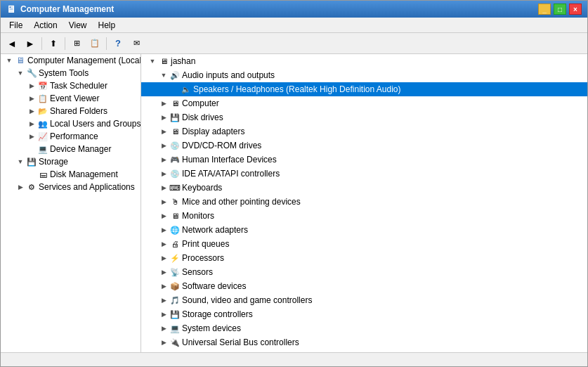 The height and width of the screenshot is (367, 588). Describe the element at coordinates (294, 25) in the screenshot. I see `menu-bar: File Action View Help` at that location.